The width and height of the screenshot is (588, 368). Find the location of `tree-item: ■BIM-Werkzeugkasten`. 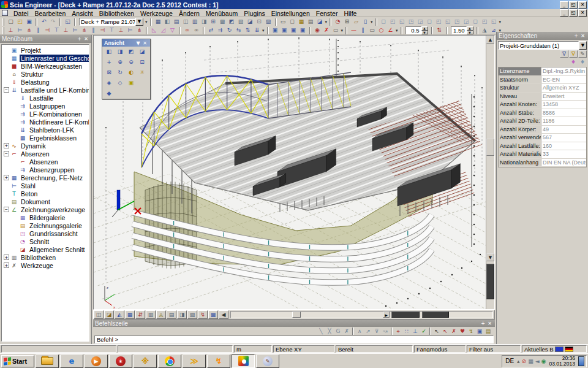

tree-item: ■BIM-Werkzeugkasten is located at coordinates (45, 66).